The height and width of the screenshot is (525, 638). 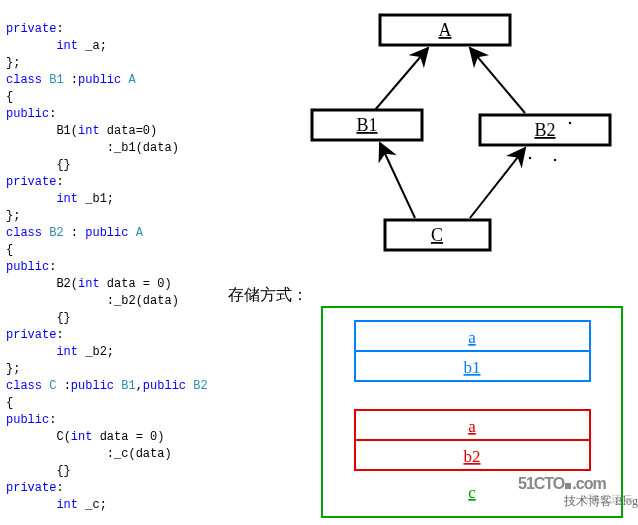 I want to click on n-0: 0, so click(x=146, y=131).